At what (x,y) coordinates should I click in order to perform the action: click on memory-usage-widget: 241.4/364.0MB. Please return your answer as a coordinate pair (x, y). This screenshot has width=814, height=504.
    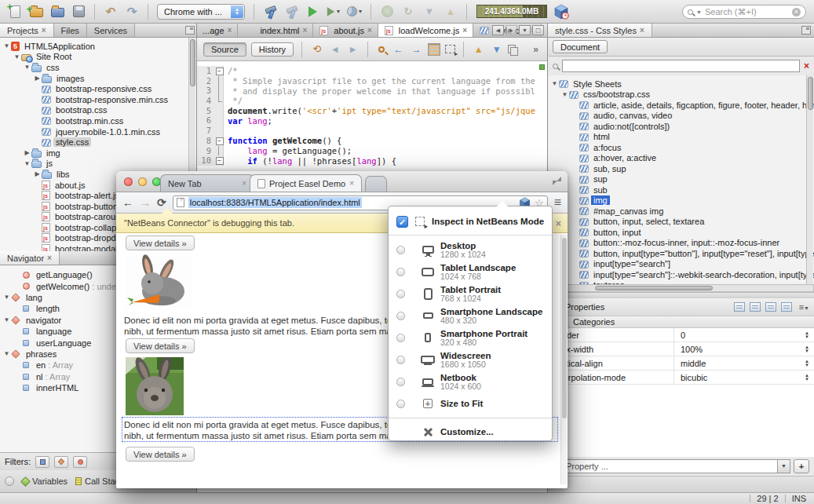
    Looking at the image, I should click on (512, 11).